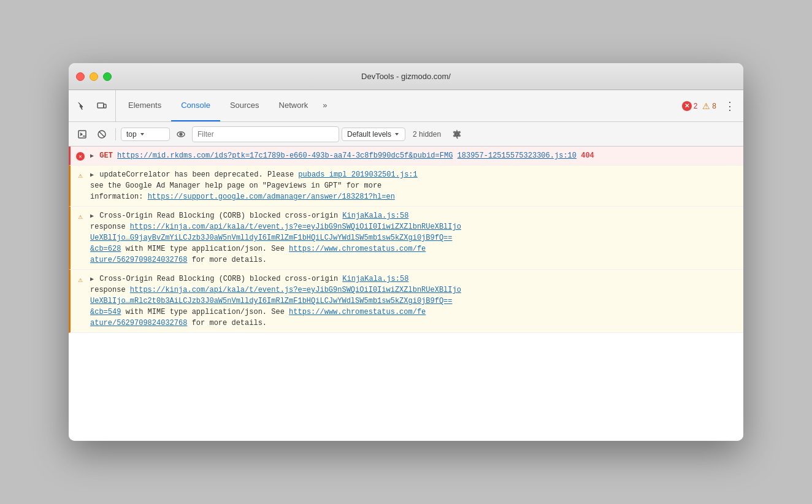 This screenshot has height=504, width=812. I want to click on error-status: 404, so click(588, 156).